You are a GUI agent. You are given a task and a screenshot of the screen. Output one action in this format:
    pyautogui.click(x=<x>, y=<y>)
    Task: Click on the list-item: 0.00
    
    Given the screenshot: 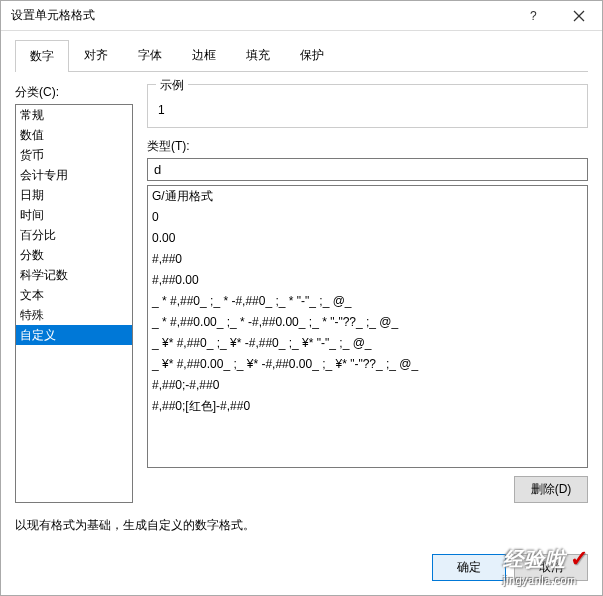 What is the action you would take?
    pyautogui.click(x=368, y=238)
    